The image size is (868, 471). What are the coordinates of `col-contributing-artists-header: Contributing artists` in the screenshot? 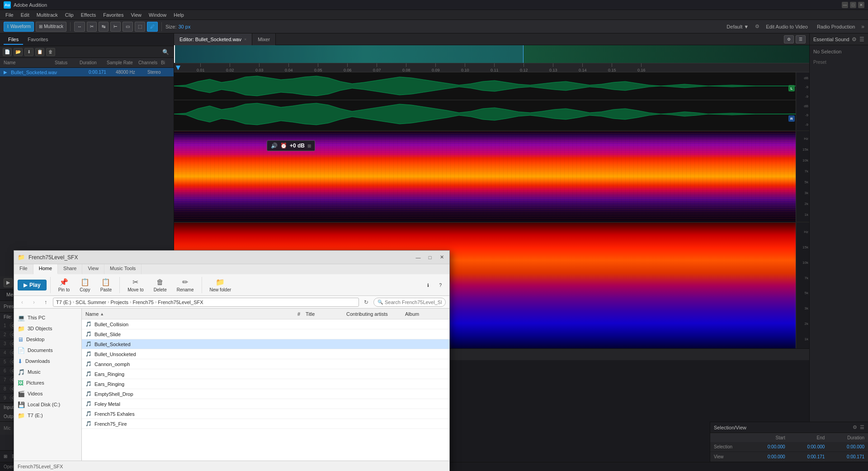 It's located at (376, 314).